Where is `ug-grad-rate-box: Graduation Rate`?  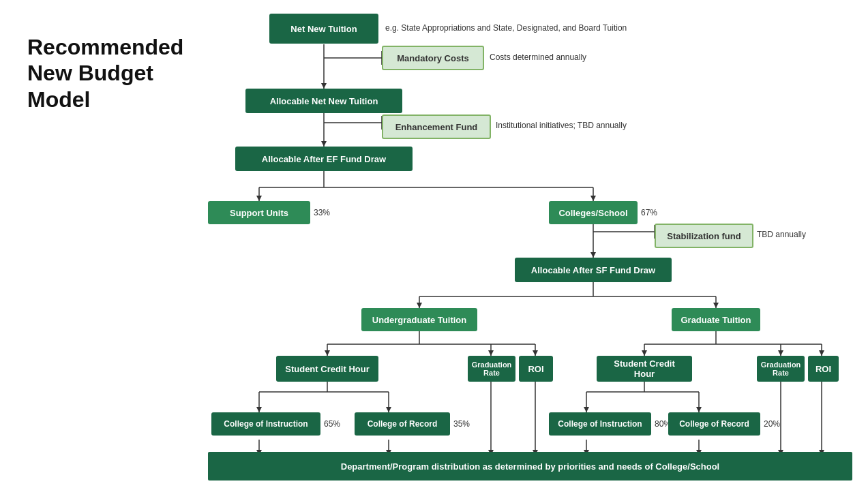
ug-grad-rate-box: Graduation Rate is located at coordinates (492, 369).